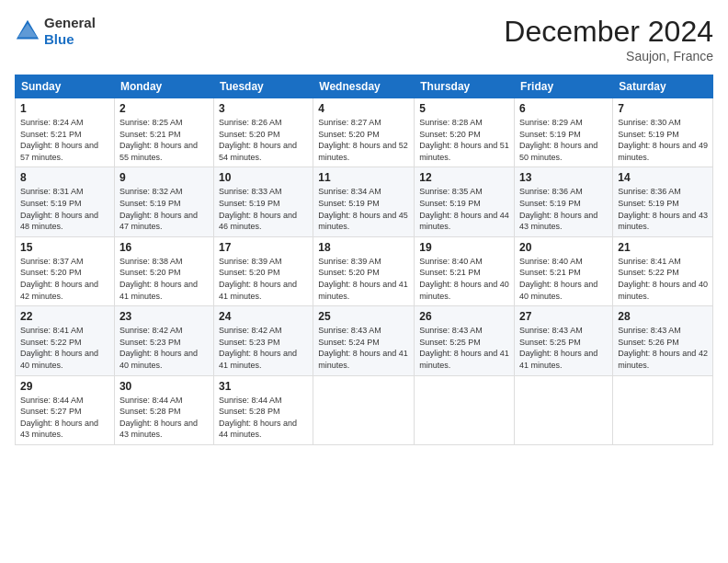 The image size is (728, 563). I want to click on calendar-cell: 11Sunrise: 8:34 AM Sunset: 5:19 PM Dayli…, so click(364, 202).